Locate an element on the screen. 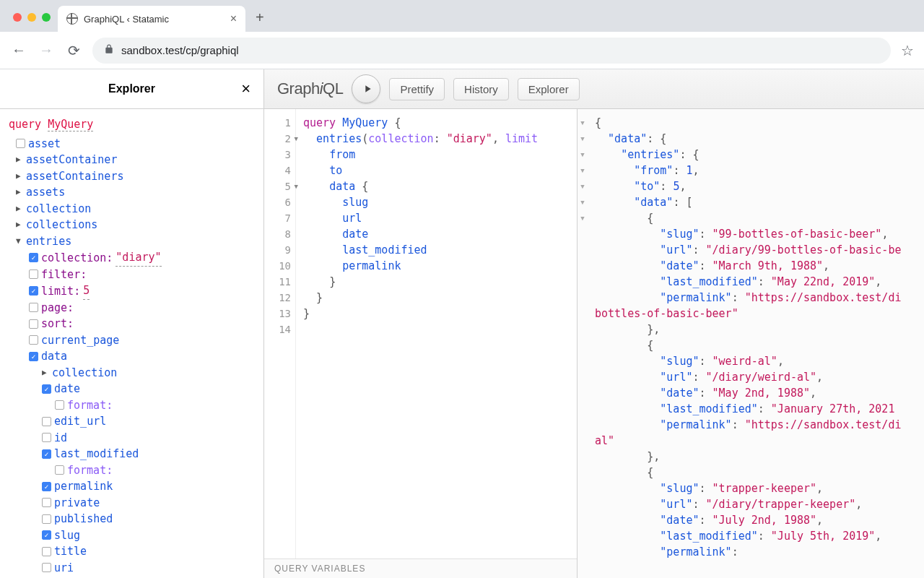 Image resolution: width=924 pixels, height=578 pixels. tree-item-collection: ▶collection is located at coordinates (131, 210).